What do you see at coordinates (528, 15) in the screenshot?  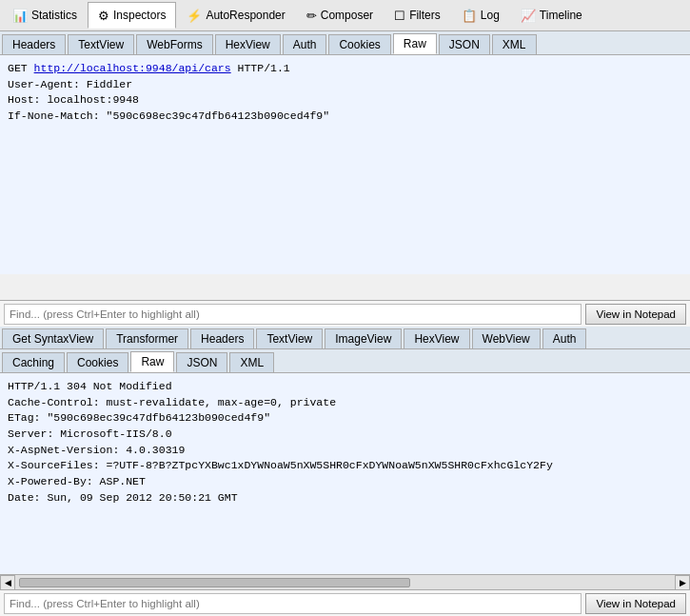 I see `timeline-icon: 📈` at bounding box center [528, 15].